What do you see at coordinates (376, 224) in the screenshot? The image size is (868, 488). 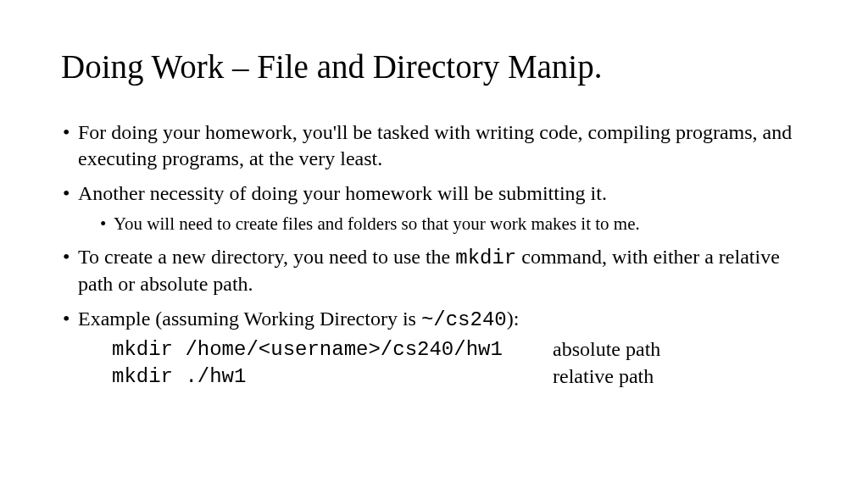 I see `sub-bullet-text: You will need to create files and folder…` at bounding box center [376, 224].